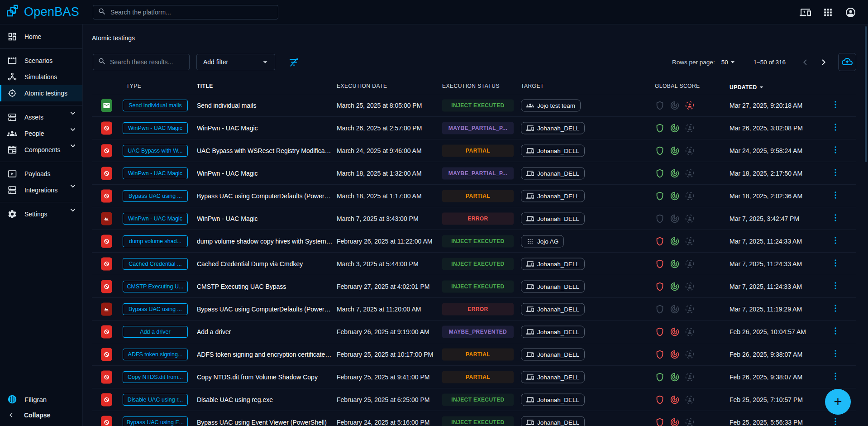  I want to click on column-header-type: TYPE, so click(134, 86).